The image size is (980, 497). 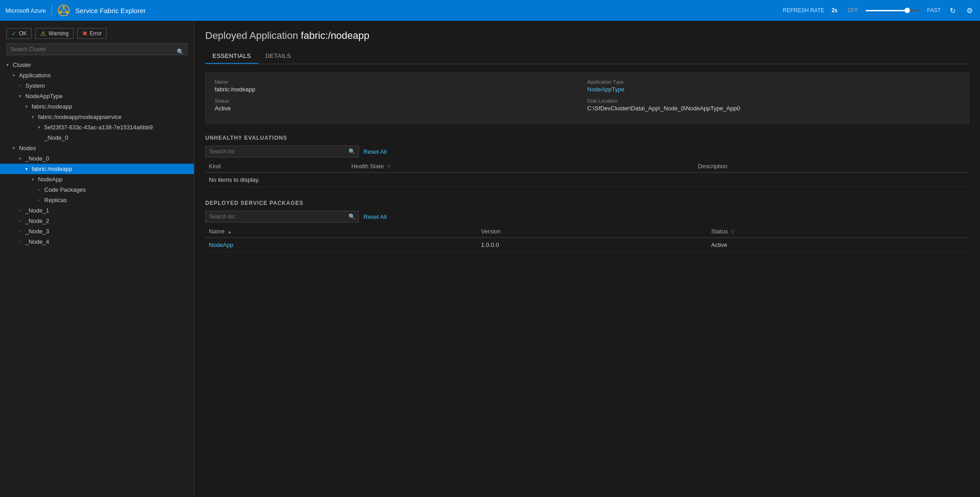 What do you see at coordinates (35, 86) in the screenshot?
I see `tree-label-2: System` at bounding box center [35, 86].